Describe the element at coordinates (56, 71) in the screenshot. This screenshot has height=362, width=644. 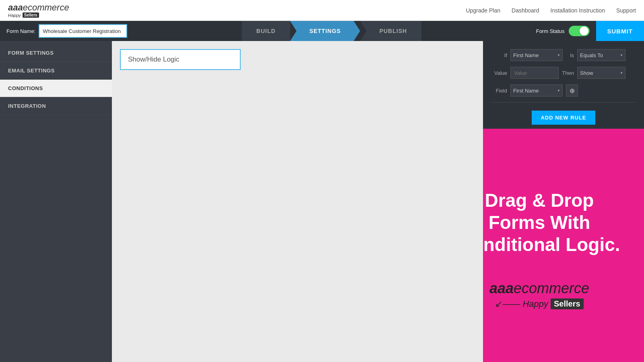
I see `sidebar-item-email-settings: EMAIL SETTINGS` at that location.